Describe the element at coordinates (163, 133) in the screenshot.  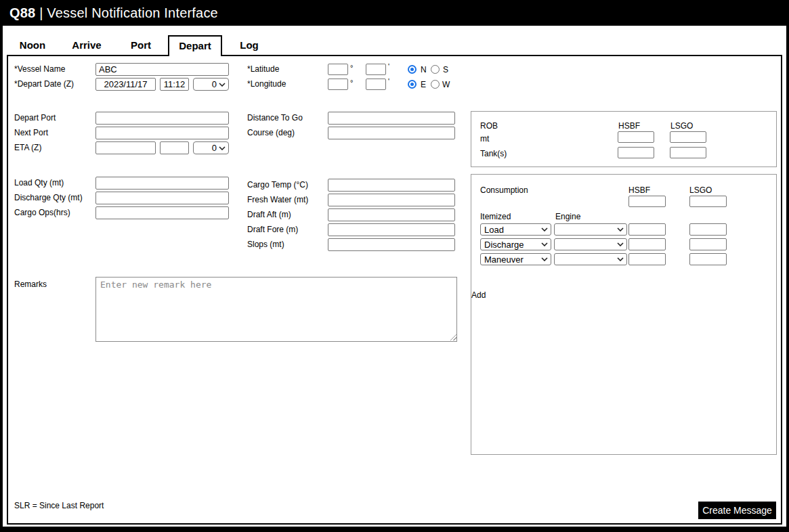
I see `next-port-input` at that location.